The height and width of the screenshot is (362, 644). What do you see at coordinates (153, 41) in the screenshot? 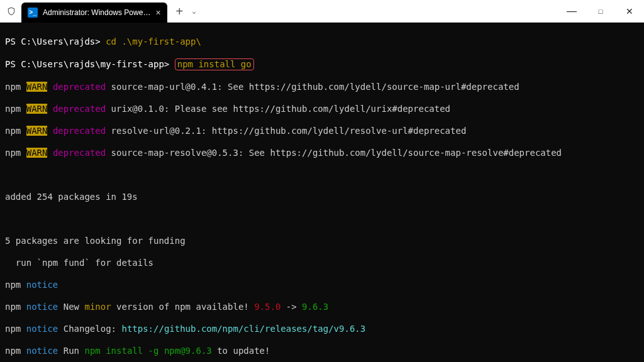
I see `command-text: cd .\my-first-app\` at bounding box center [153, 41].